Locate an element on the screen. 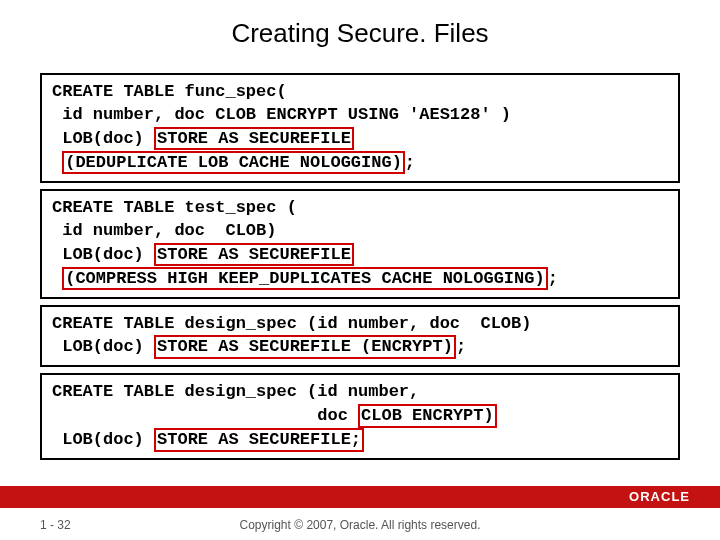 The image size is (720, 540). highlight-dedup: (DEDUPLICATE LOB CACHE NOLOGGING) is located at coordinates (234, 163).